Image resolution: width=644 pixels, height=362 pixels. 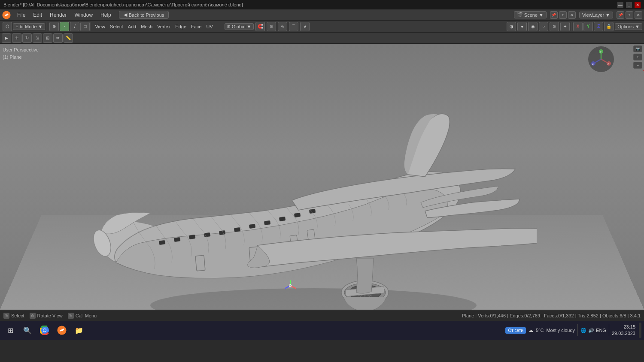 What do you see at coordinates (638, 15) in the screenshot?
I see `viewlayer-remove-button: ✕` at bounding box center [638, 15].